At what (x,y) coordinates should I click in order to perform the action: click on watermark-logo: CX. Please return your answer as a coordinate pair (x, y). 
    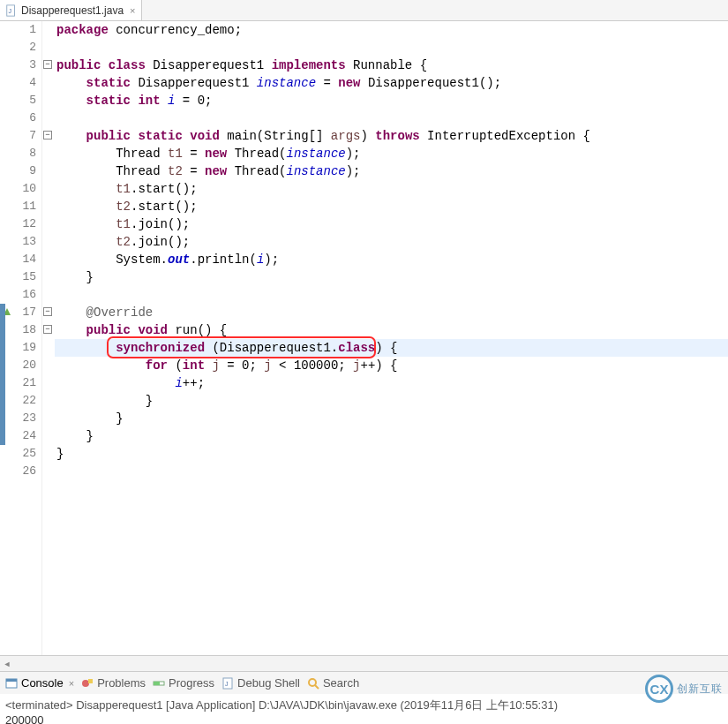
    Looking at the image, I should click on (659, 689).